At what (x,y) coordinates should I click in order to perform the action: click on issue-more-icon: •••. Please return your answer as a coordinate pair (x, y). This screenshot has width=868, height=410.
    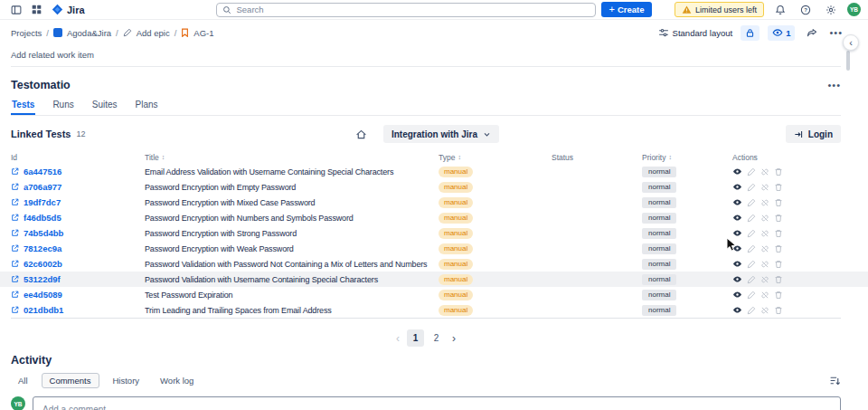
    Looking at the image, I should click on (835, 33).